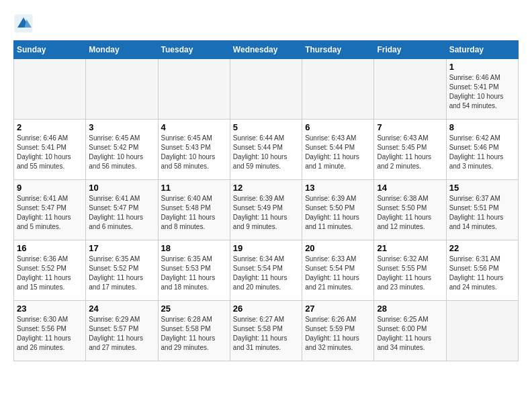 The width and height of the screenshot is (532, 411). I want to click on day-number: 4, so click(194, 128).